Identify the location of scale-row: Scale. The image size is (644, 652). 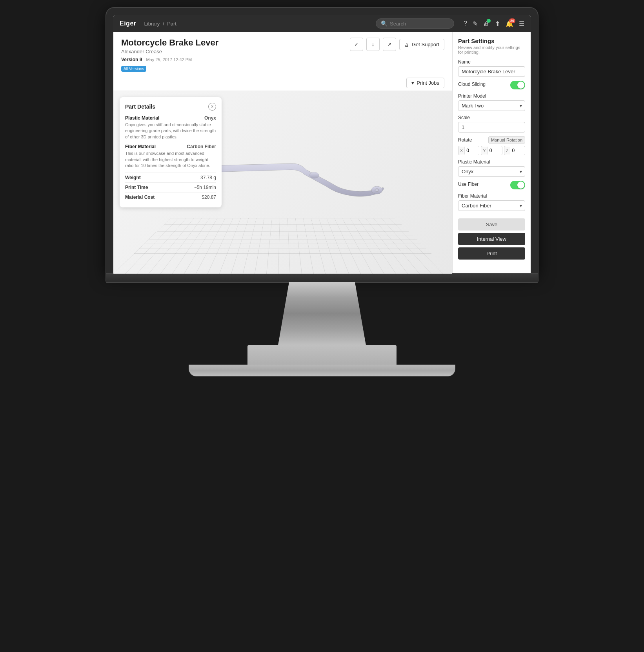
(492, 124).